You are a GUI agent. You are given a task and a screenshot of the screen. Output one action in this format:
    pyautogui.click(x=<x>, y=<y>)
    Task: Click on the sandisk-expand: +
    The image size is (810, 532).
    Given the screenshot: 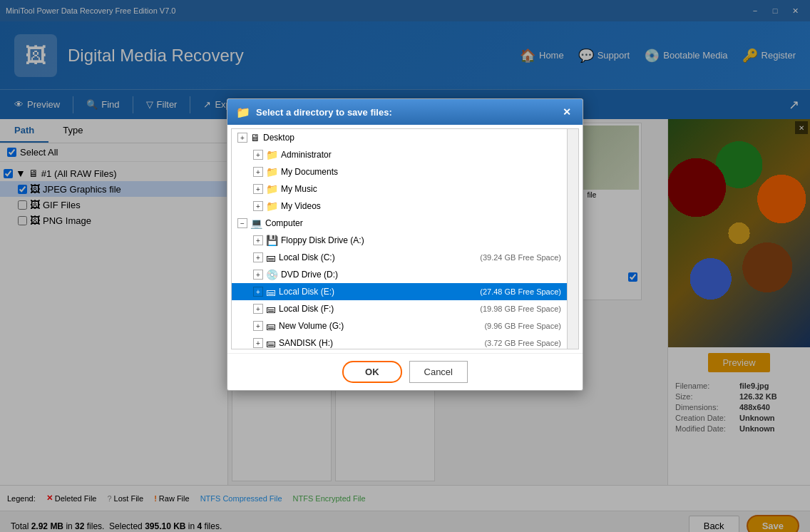 What is the action you would take?
    pyautogui.click(x=258, y=343)
    